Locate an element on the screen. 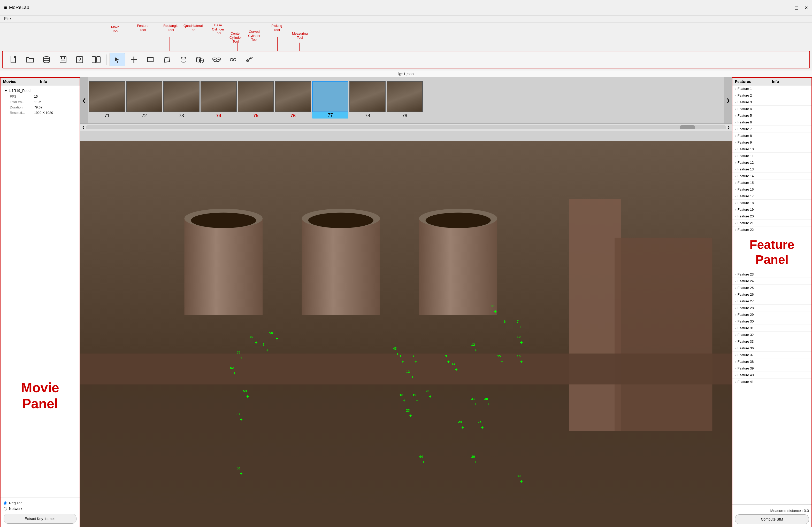 The width and height of the screenshot is (812, 527). feature-list-item: ›Feature 36 is located at coordinates (772, 348).